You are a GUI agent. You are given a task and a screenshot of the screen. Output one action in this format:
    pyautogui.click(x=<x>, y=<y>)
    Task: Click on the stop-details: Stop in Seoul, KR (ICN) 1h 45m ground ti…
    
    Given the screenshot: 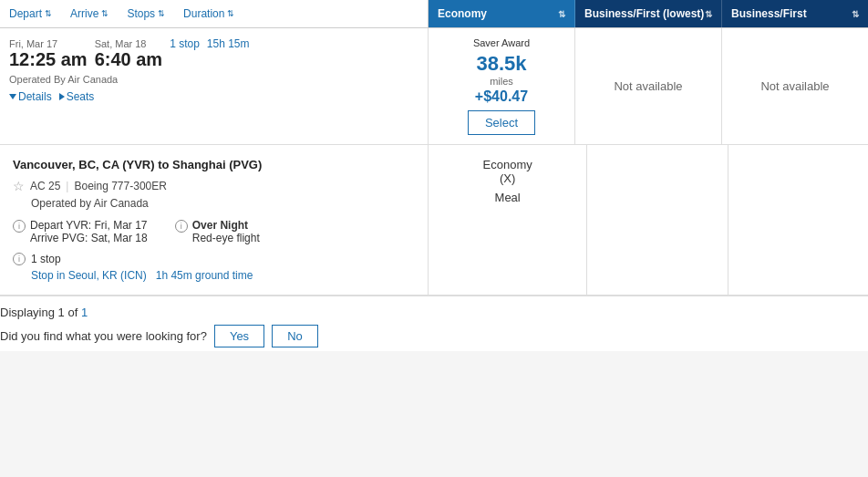 What is the action you would take?
    pyautogui.click(x=222, y=275)
    